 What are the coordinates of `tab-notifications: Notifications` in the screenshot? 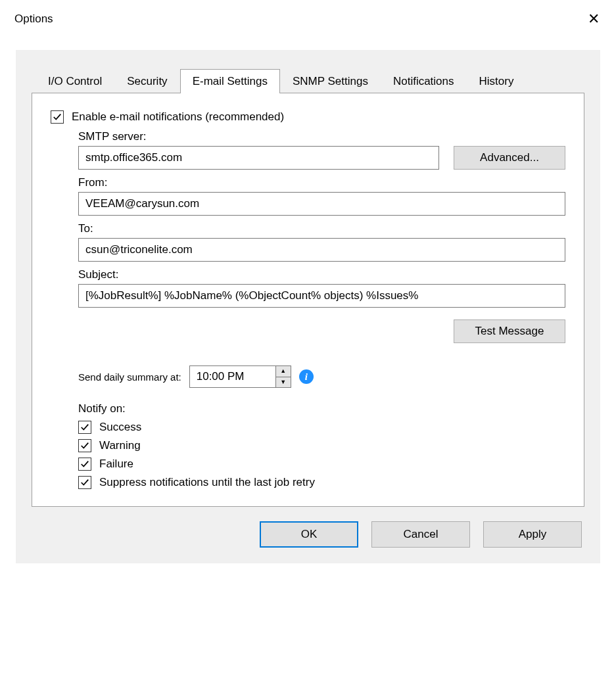 It's located at (423, 82).